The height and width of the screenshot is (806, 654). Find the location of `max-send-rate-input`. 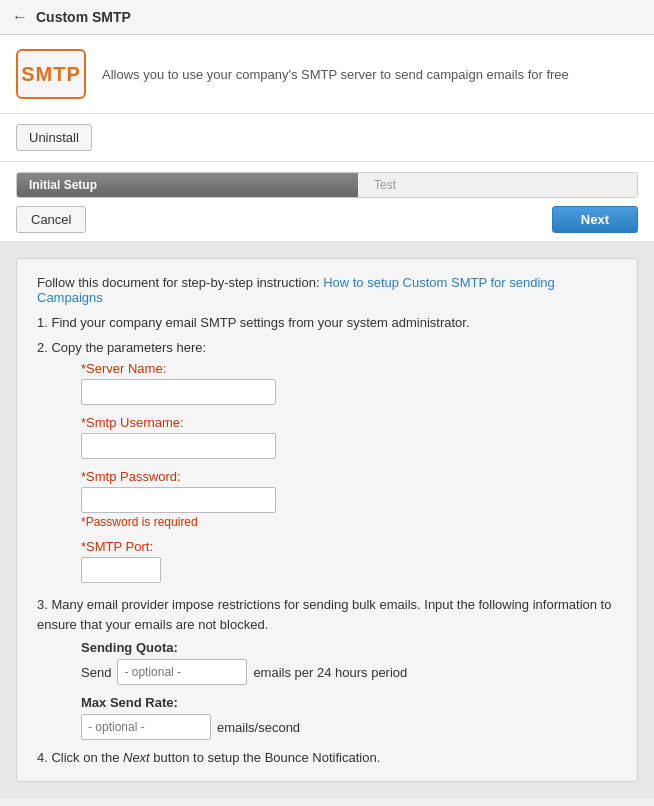

max-send-rate-input is located at coordinates (146, 727).